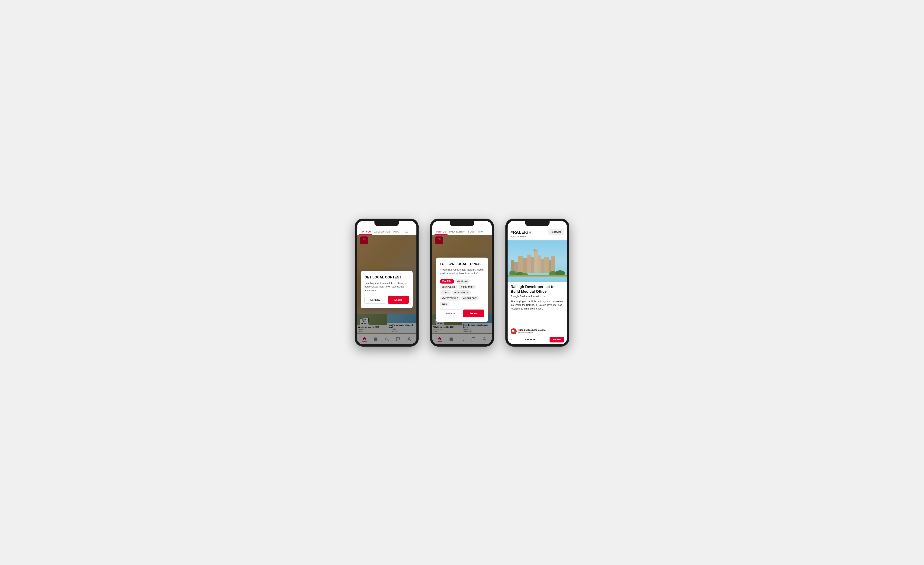 Image resolution: width=924 pixels, height=565 pixels. Describe the element at coordinates (462, 289) in the screenshot. I see `dialog-overlay-2: FOLLOW LOCAL TOPICS It looks like you ar…` at that location.